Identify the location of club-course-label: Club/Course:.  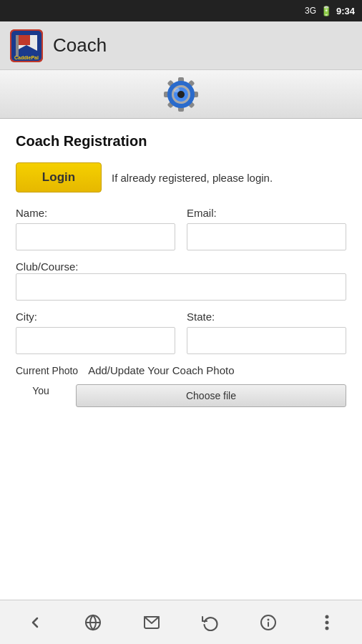
(47, 266).